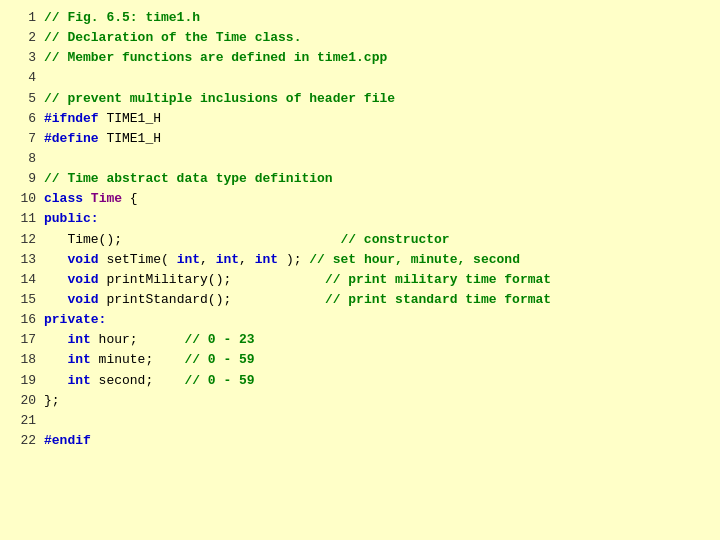  Describe the element at coordinates (378, 18) in the screenshot. I see `line-content: // Fig. 6.5: time1.h` at that location.